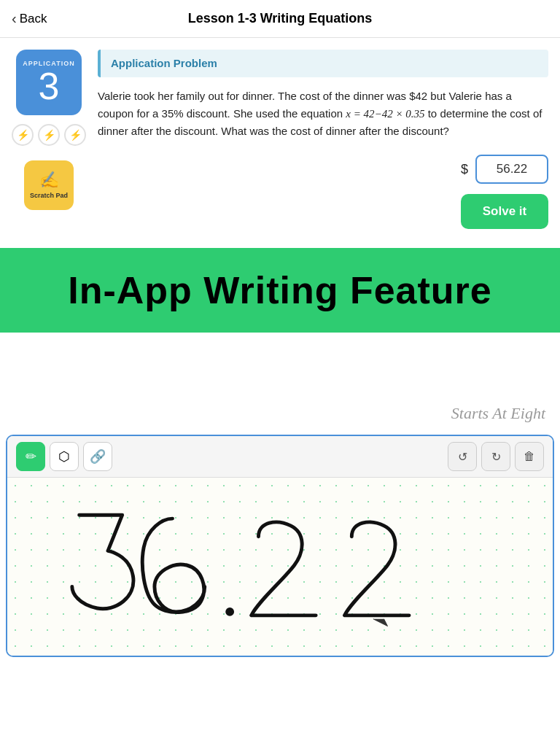 The width and height of the screenshot is (560, 730). I want to click on redo-button: ↻, so click(496, 457).